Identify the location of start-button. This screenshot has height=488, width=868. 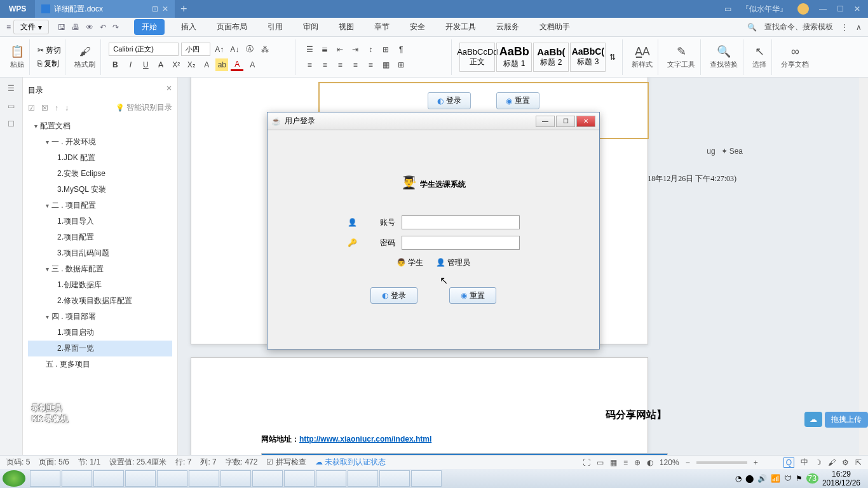
(14, 478).